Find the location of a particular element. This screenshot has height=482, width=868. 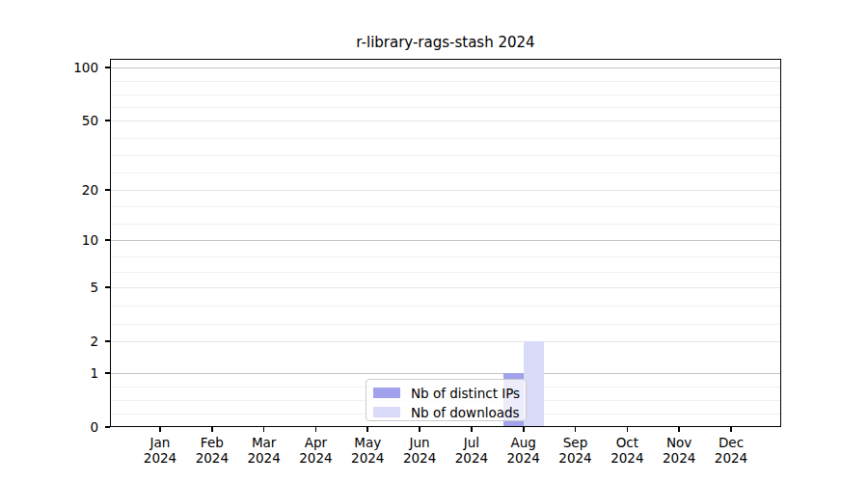

x-tick-label: Jun2024 is located at coordinates (420, 451).